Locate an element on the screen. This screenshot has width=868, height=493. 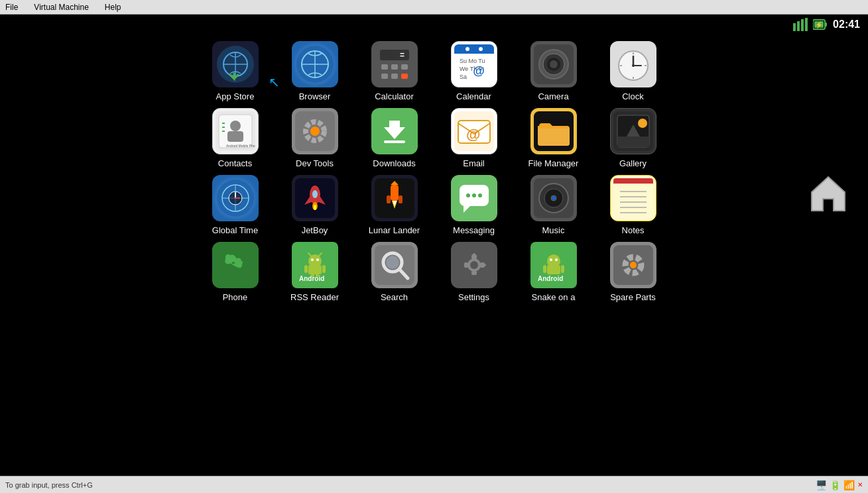
app-icon-app-store: App Store is located at coordinates (235, 72).